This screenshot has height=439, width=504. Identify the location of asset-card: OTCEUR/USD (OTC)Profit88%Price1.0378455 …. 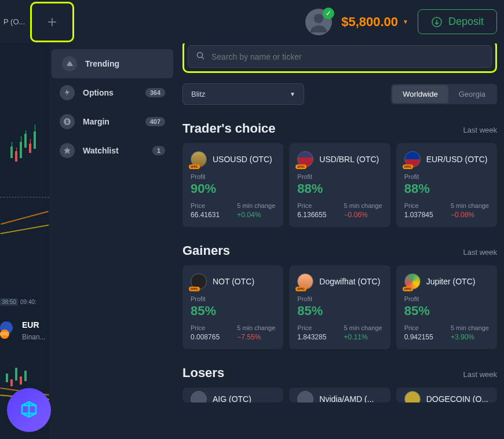
(447, 185).